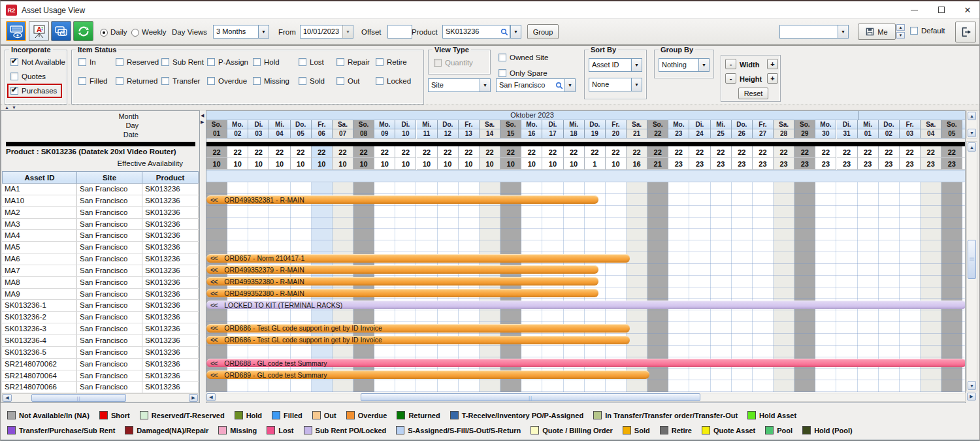 This screenshot has width=980, height=441. I want to click on weekly-radio, so click(135, 33).